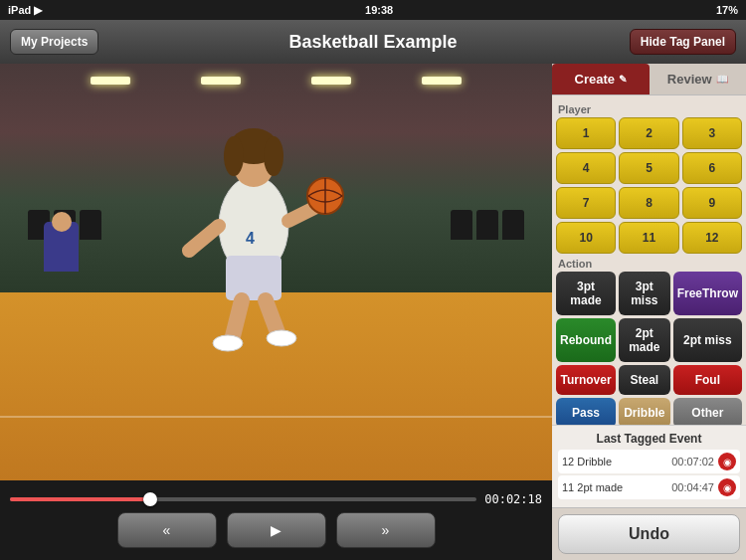 The image size is (746, 560). I want to click on forward-button: », so click(386, 530).